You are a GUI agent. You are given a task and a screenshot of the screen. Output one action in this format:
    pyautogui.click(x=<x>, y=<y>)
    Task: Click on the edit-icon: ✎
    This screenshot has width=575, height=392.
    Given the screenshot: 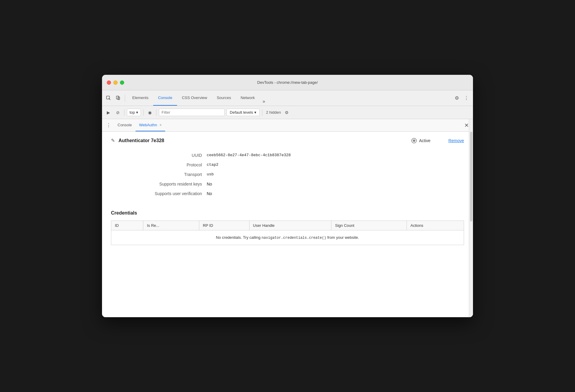 What is the action you would take?
    pyautogui.click(x=113, y=141)
    